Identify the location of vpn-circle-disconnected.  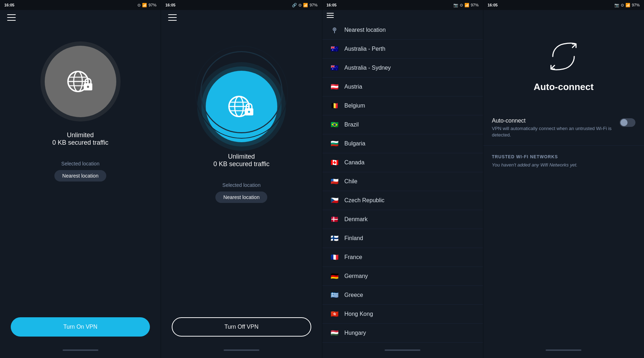
(80, 81).